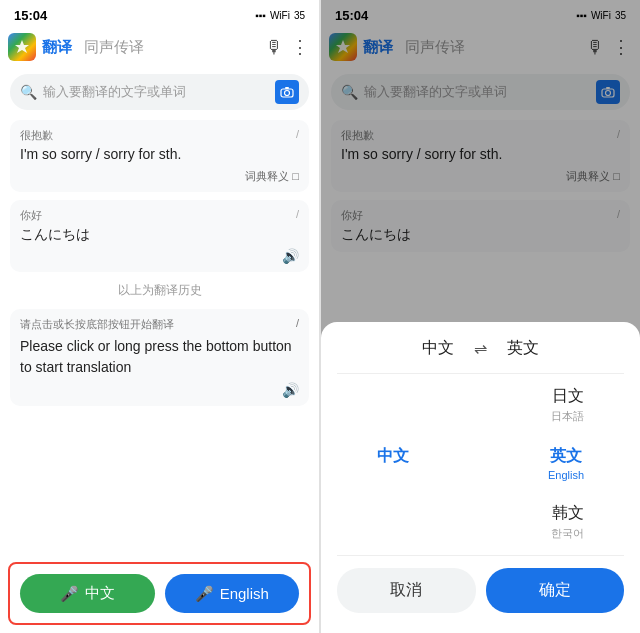 The height and width of the screenshot is (633, 640). What do you see at coordinates (300, 16) in the screenshot?
I see `battery-icon: 35` at bounding box center [300, 16].